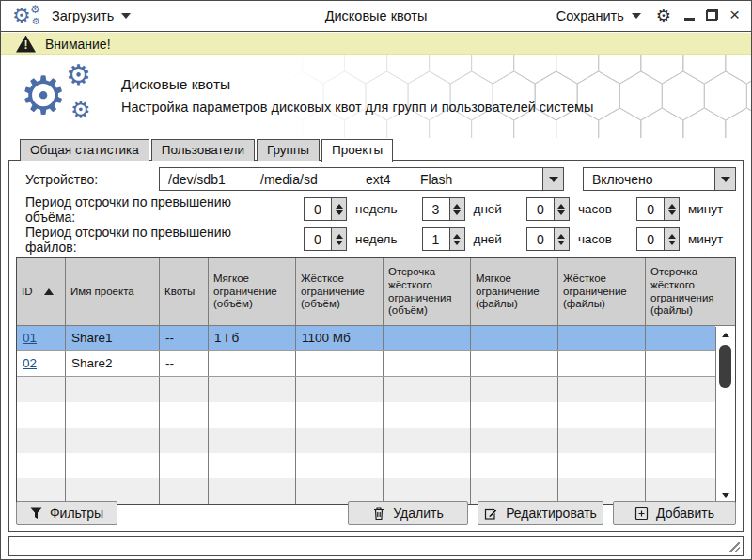 The height and width of the screenshot is (560, 752). What do you see at coordinates (595, 209) in the screenshot?
I see `unit-label: часов` at bounding box center [595, 209].